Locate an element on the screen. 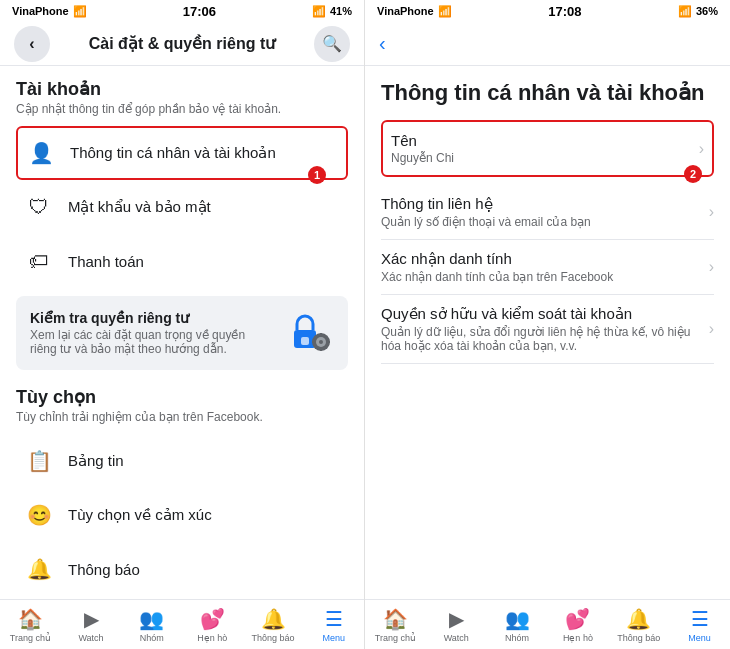 Image resolution: width=730 pixels, height=649 pixels. nav-home-right: 🏠 Trang chủ is located at coordinates (396, 624).